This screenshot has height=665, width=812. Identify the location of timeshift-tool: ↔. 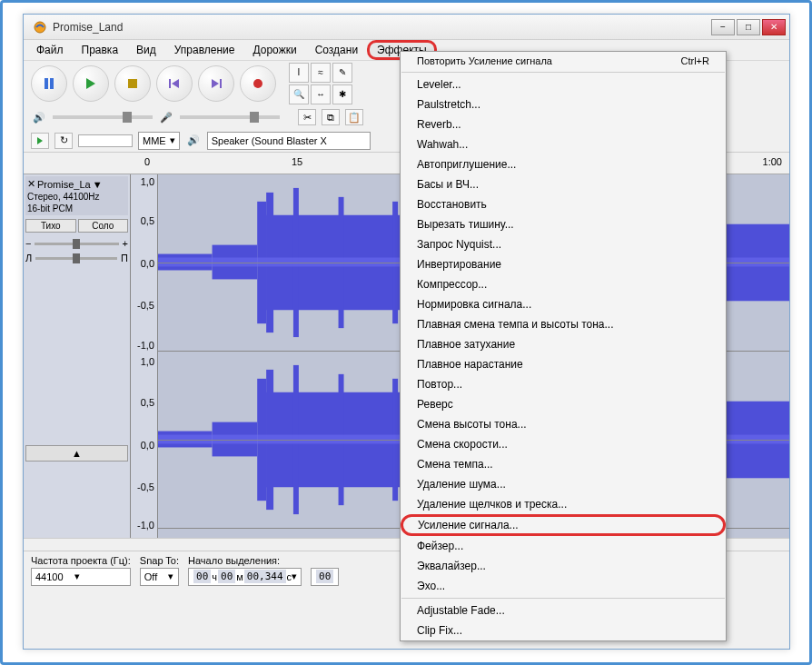
(321, 94).